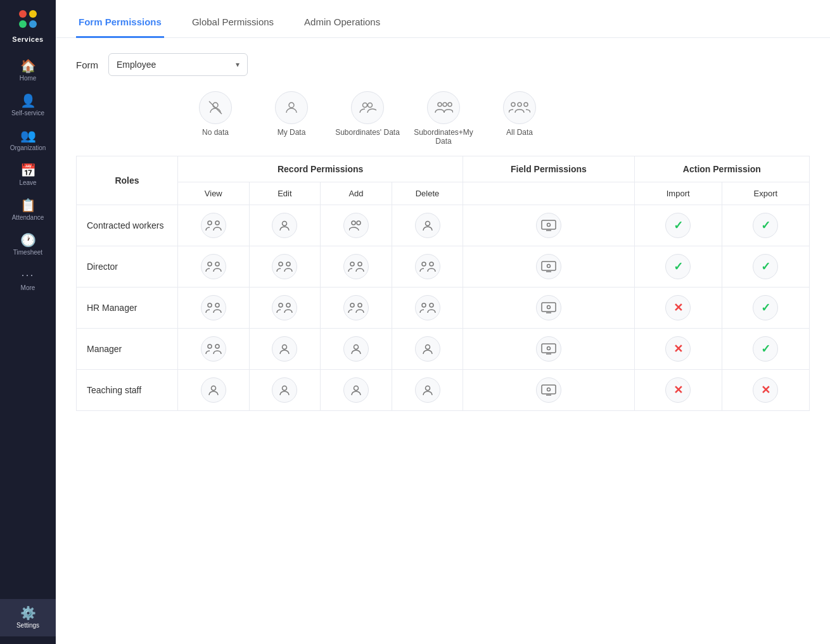 The width and height of the screenshot is (830, 644). Describe the element at coordinates (765, 225) in the screenshot. I see `export-check-icon: ✓` at that location.